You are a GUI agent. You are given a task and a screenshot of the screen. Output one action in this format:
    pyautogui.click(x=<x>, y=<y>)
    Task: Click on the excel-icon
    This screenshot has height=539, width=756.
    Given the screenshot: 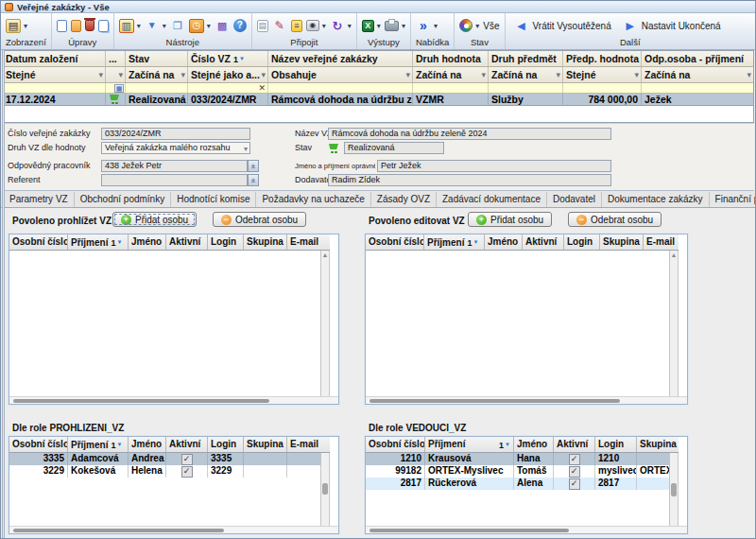 What is the action you would take?
    pyautogui.click(x=369, y=26)
    